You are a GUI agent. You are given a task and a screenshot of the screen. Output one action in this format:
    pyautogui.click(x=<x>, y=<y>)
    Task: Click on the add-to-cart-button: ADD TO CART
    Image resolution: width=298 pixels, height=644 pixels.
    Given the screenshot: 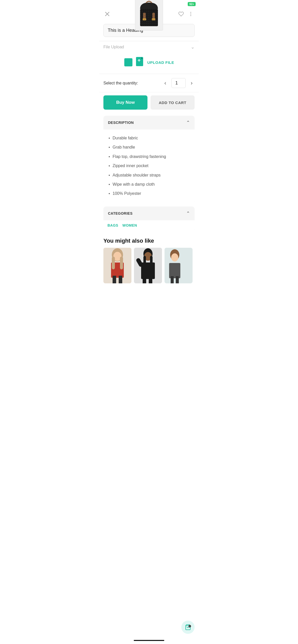 What is the action you would take?
    pyautogui.click(x=173, y=103)
    